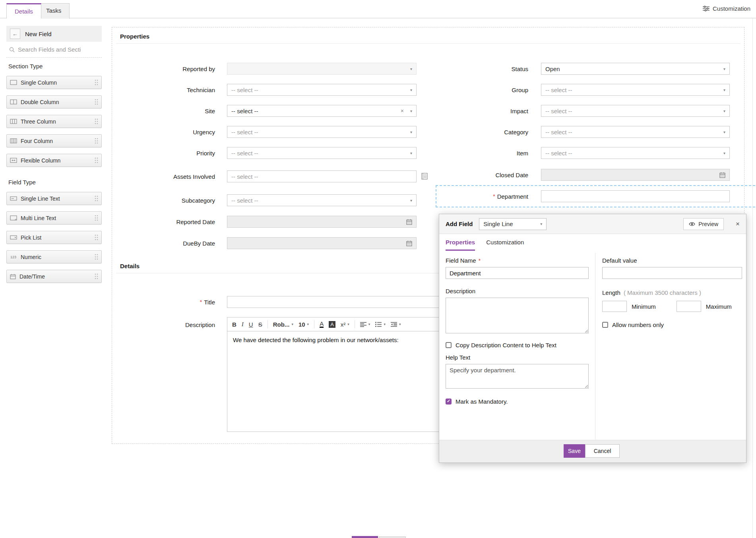  What do you see at coordinates (513, 224) in the screenshot?
I see `field-type-select: Single Line▾` at bounding box center [513, 224].